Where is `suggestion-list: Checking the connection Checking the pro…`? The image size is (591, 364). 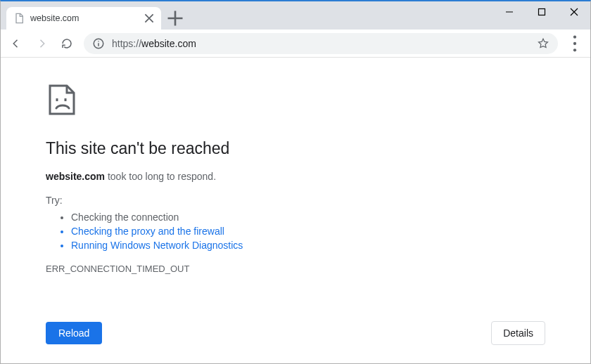
suggestion-list: Checking the connection Checking the pro… is located at coordinates (296, 231).